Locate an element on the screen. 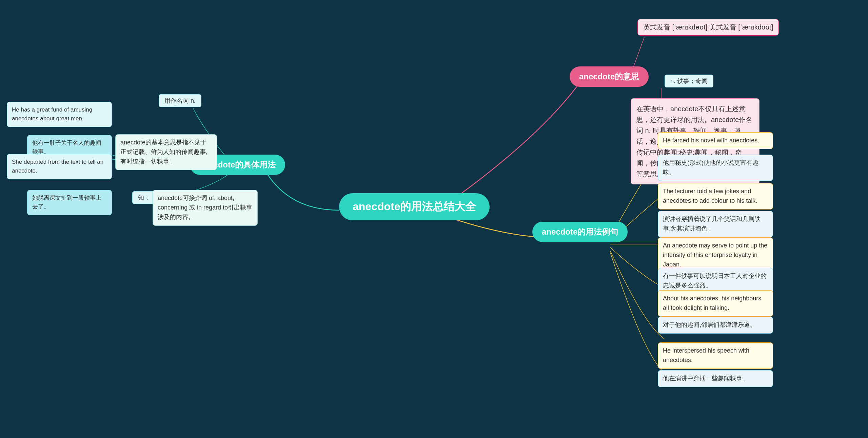  ex3-en: An anecdote may serve to point up the in… is located at coordinates (715, 255).